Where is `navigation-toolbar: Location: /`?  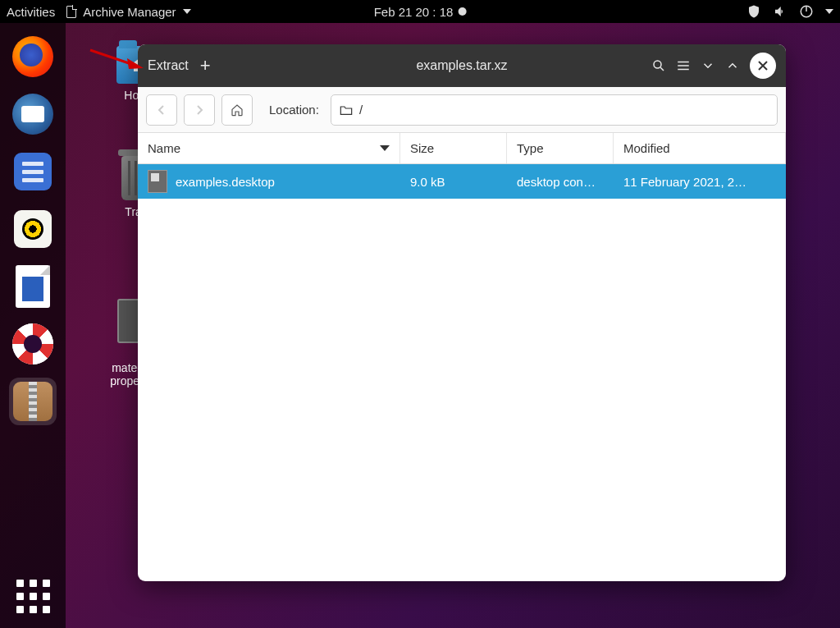 navigation-toolbar: Location: / is located at coordinates (462, 110).